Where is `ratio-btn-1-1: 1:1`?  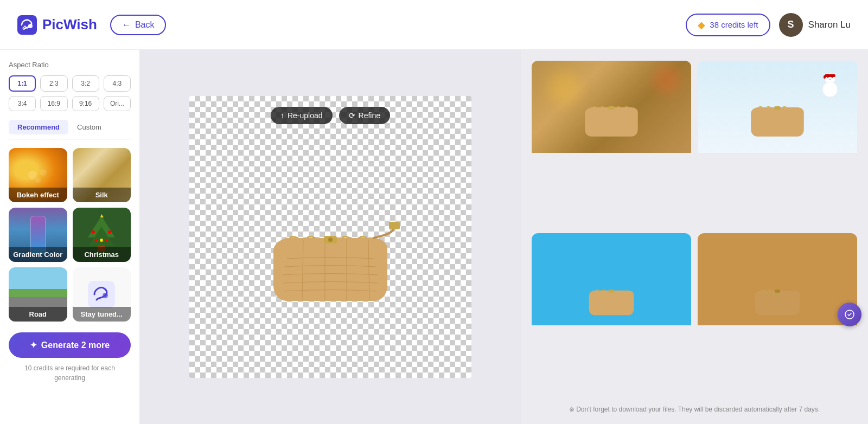
ratio-btn-1-1: 1:1 is located at coordinates (22, 83).